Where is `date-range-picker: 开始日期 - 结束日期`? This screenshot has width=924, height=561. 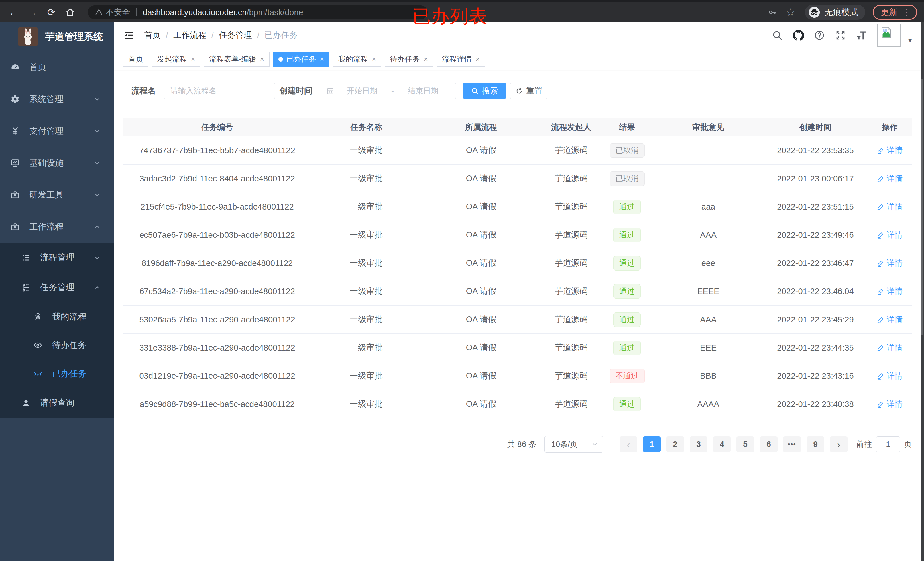 date-range-picker: 开始日期 - 结束日期 is located at coordinates (388, 91).